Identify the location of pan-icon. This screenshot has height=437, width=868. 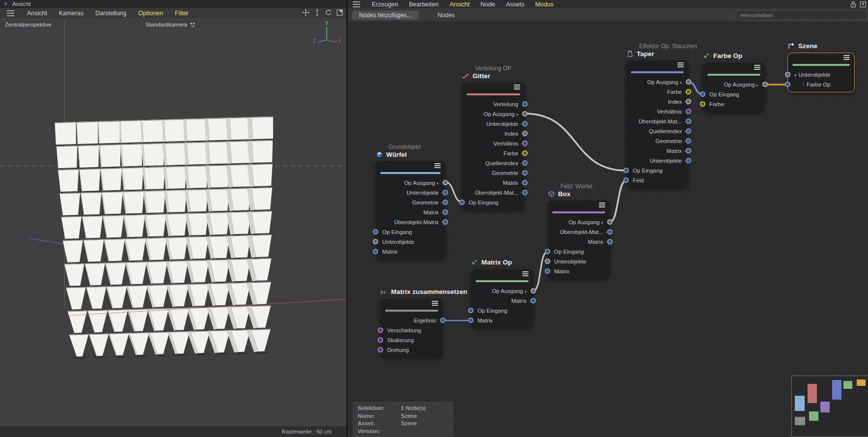
(306, 13).